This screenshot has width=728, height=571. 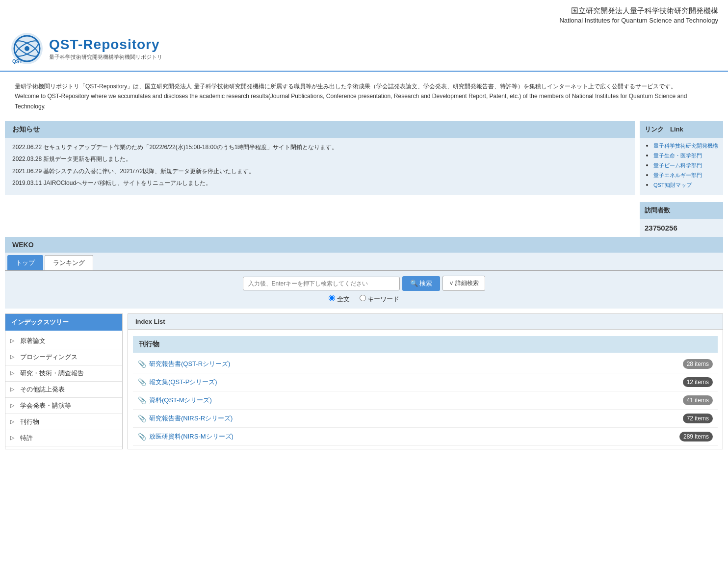 What do you see at coordinates (364, 101) in the screenshot?
I see `description-en: Welcome to QST-Repository where we accum…` at bounding box center [364, 101].